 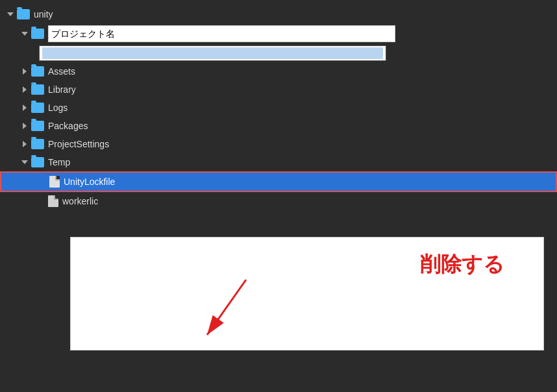 I want to click on chevron-down-icon, so click(x=10, y=14).